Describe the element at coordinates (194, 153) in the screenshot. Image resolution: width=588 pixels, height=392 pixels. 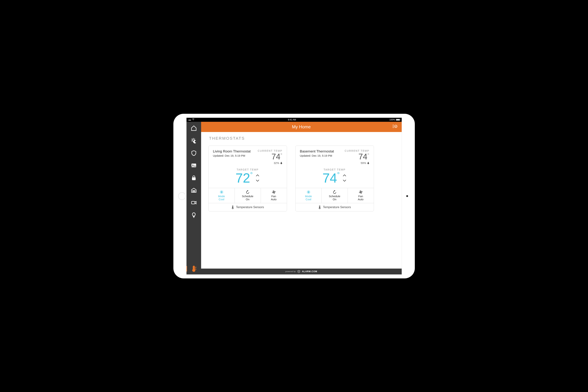
I see `sidebar-item-security` at that location.